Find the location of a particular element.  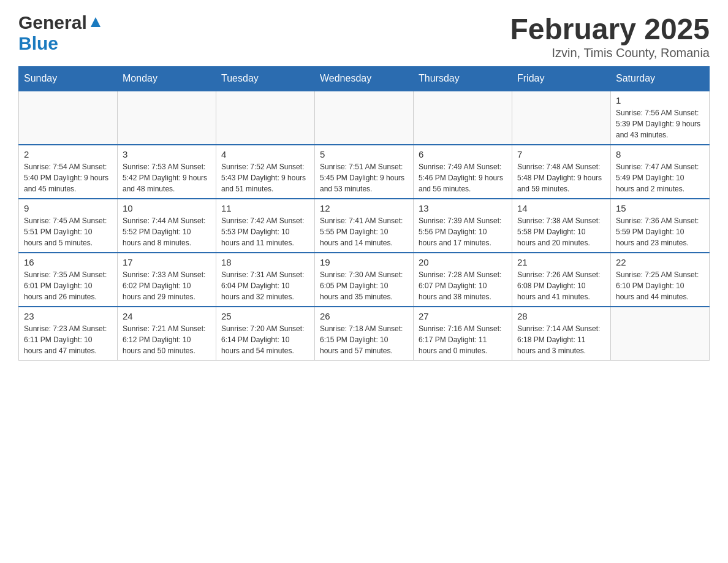

logo-general-text: General is located at coordinates (53, 23).